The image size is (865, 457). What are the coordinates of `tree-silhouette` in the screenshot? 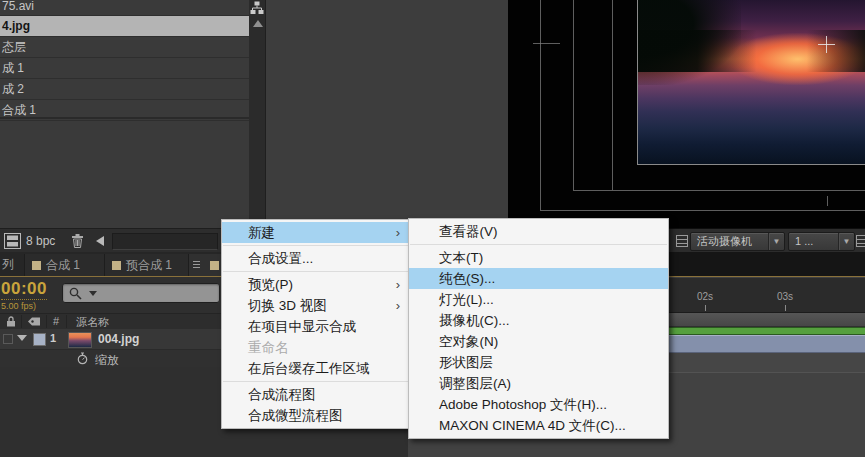 It's located at (752, 52).